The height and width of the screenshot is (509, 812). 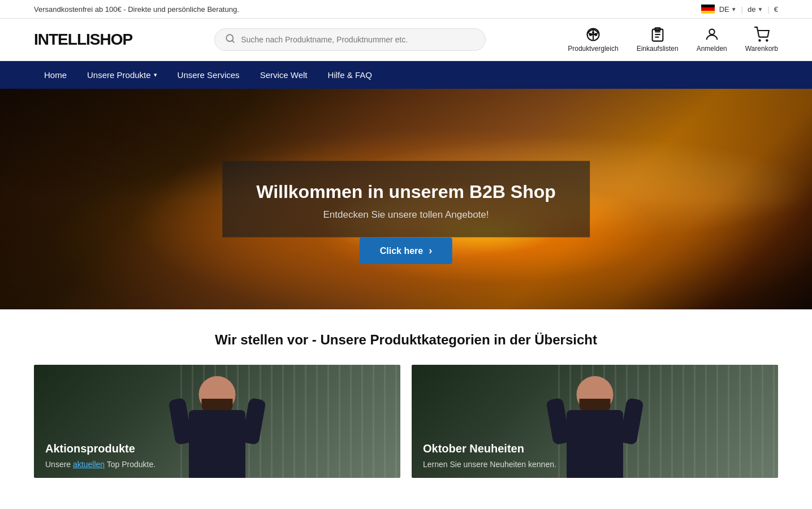 I want to click on top-bar-right: DE ▼ | de ▼ | €, so click(x=740, y=9).